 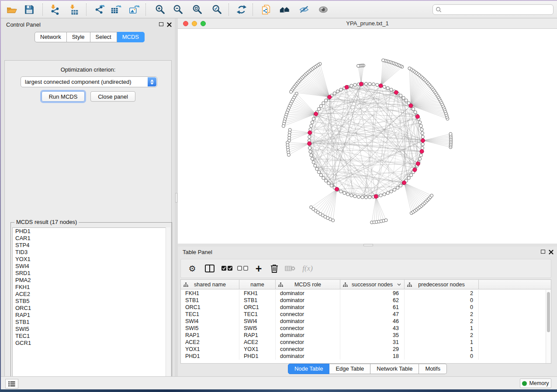 What do you see at coordinates (308, 268) in the screenshot?
I see `function-builder-button: f(x)` at bounding box center [308, 268].